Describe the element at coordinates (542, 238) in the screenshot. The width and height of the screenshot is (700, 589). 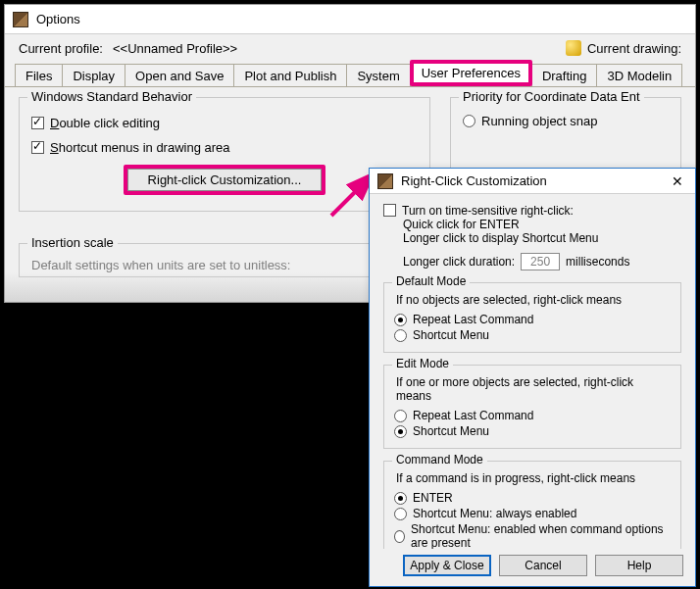
I see `ts-line2: Longer click to display Shortcut Menu` at that location.